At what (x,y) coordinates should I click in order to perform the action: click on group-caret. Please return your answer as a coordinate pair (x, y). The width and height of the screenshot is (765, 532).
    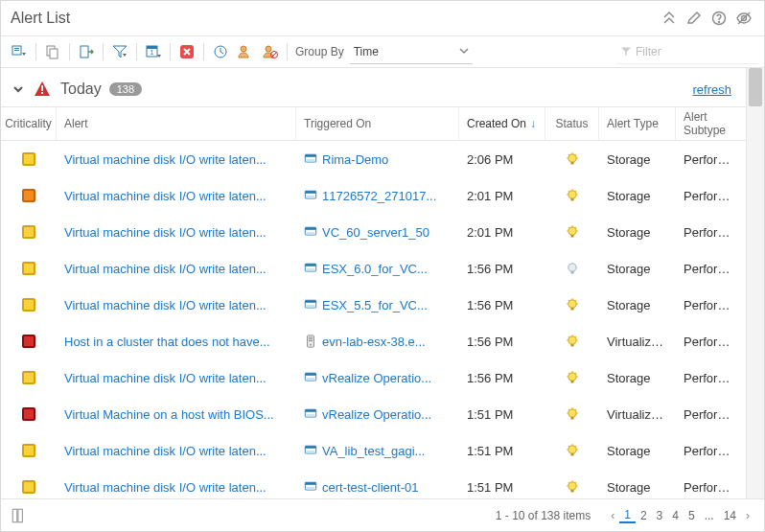
    Looking at the image, I should click on (18, 89).